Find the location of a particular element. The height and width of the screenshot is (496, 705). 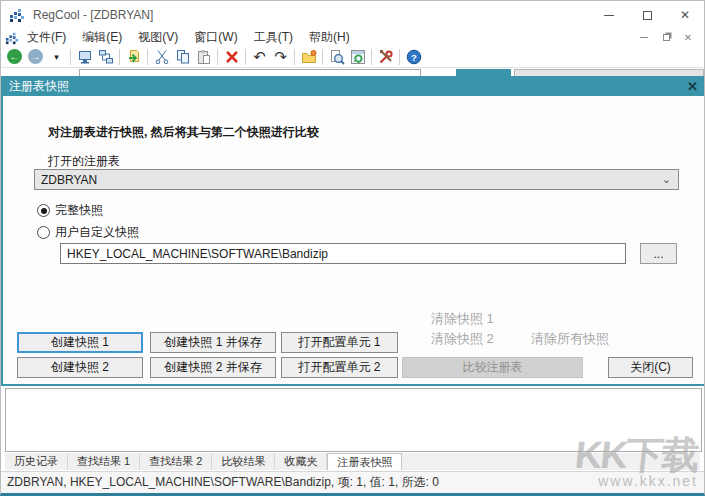

forward-button: → is located at coordinates (36, 57).